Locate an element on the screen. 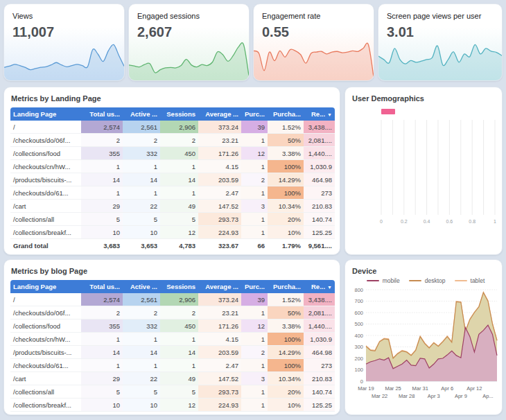 The height and width of the screenshot is (420, 506). table-cell: 3.38% is located at coordinates (286, 326).